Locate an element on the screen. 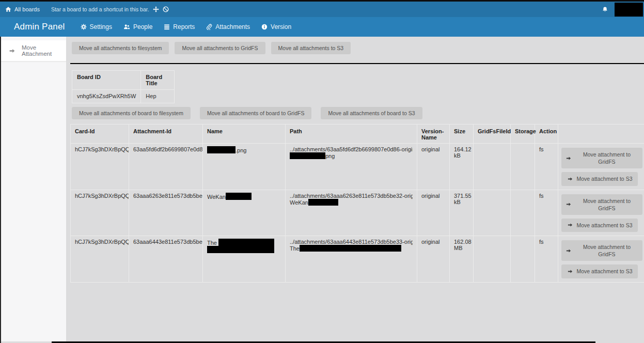 The image size is (644, 343). cell-size: 371.55 kB is located at coordinates (462, 213).